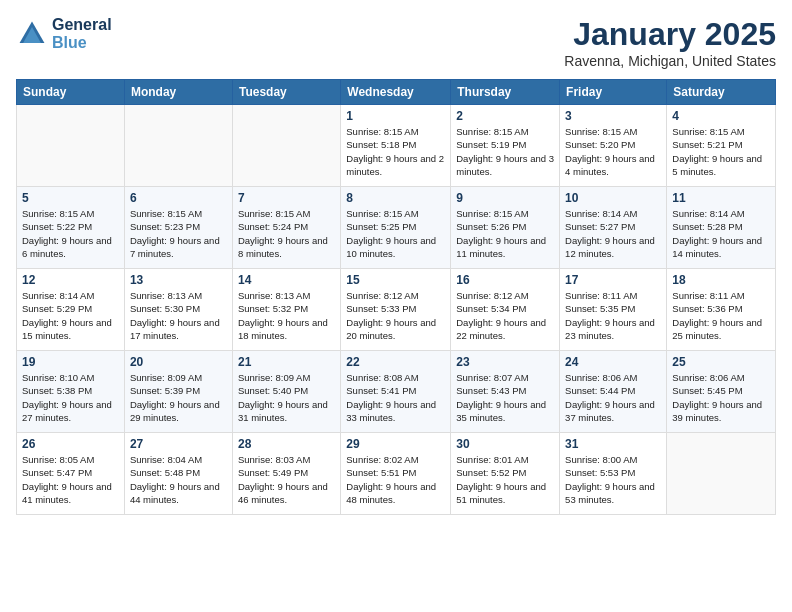  What do you see at coordinates (614, 474) in the screenshot?
I see `calendar-cell: 31Sunrise: 8:00 AM Sunset: 5:53 PM Dayli…` at bounding box center [614, 474].